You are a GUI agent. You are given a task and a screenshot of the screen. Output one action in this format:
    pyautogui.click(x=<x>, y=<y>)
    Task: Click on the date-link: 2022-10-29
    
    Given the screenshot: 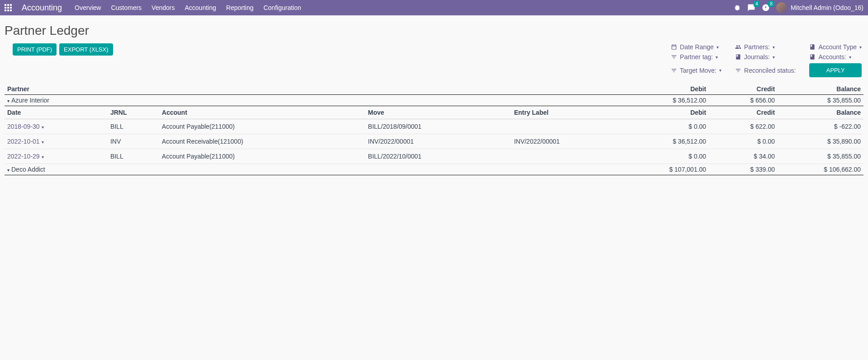 What is the action you would take?
    pyautogui.click(x=24, y=156)
    